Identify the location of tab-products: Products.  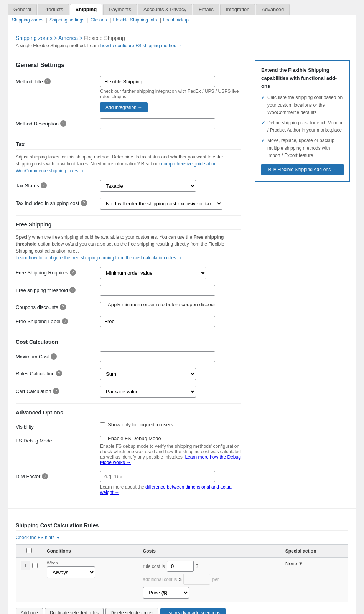
(53, 9).